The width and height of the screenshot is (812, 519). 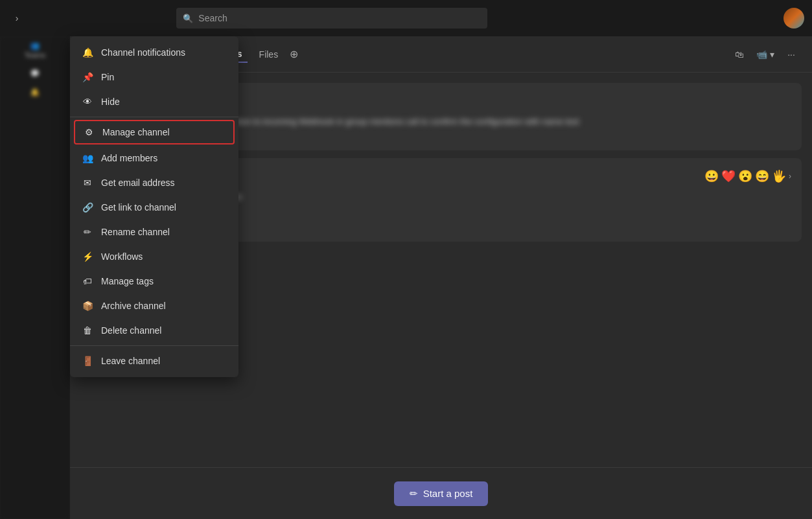 I want to click on menu-item-leave: 🚪 Leave channel, so click(x=154, y=361).